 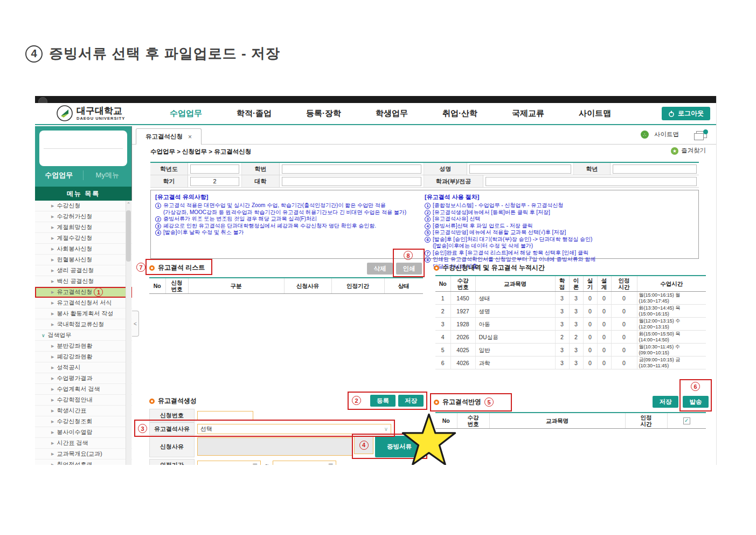 I want to click on sidebar-item-seasonal-registration: ▶계절수강신청, so click(x=84, y=238).